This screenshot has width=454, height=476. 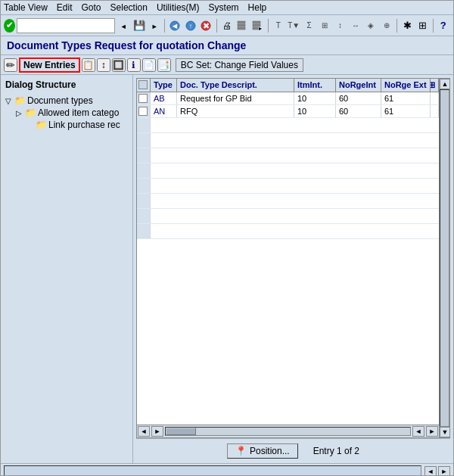 I want to click on nav-left-icon, so click(x=123, y=26).